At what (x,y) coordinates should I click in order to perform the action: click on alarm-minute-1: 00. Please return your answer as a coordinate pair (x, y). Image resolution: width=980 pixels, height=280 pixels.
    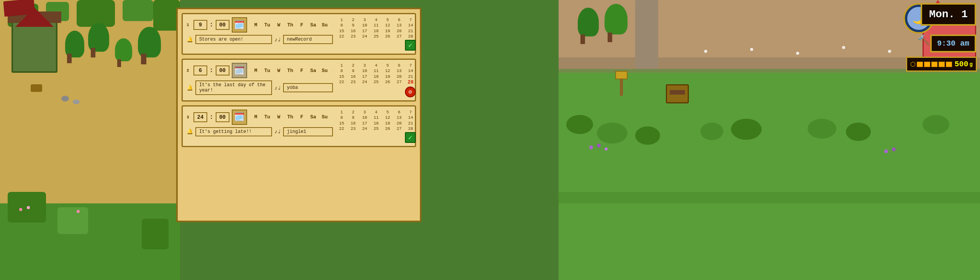
    Looking at the image, I should click on (223, 25).